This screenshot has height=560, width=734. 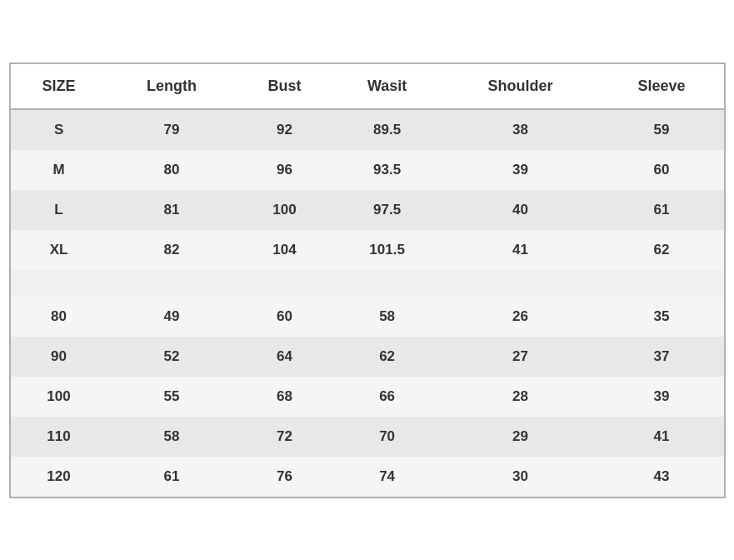 I want to click on cell-sleeve: 39, so click(x=662, y=397).